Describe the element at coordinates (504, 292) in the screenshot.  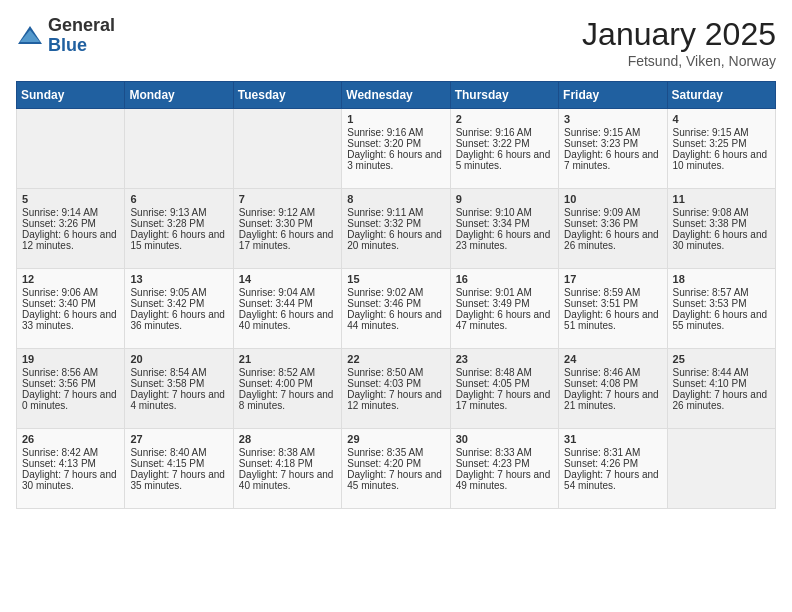
I see `sunrise-text: Sunrise: 9:01 AM` at that location.